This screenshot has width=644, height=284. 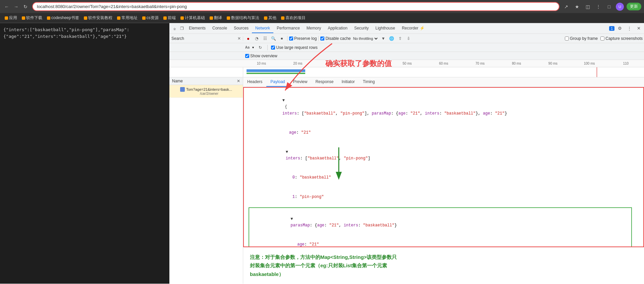 I want to click on collapse-arrow-parasmap: ▼, so click(x=292, y=219).